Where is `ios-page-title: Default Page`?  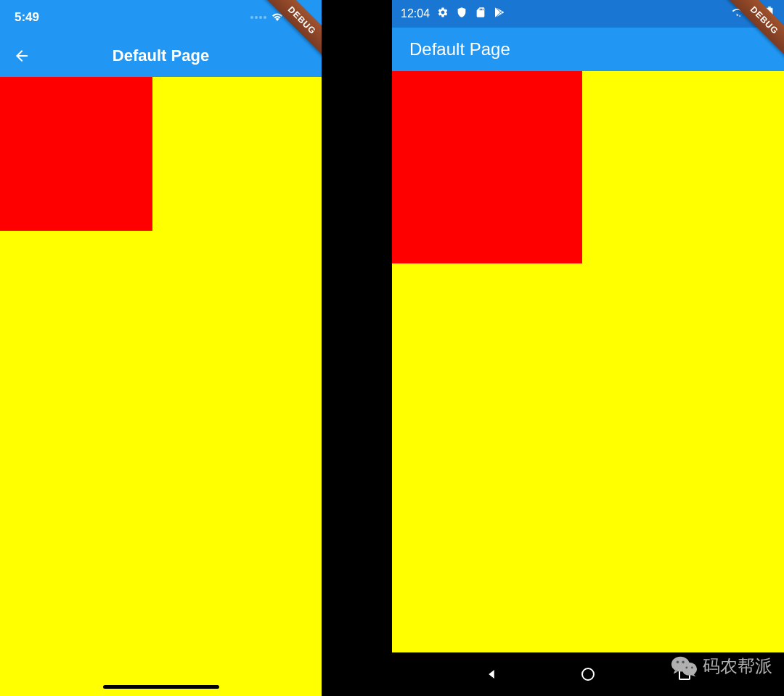
ios-page-title: Default Page is located at coordinates (161, 56).